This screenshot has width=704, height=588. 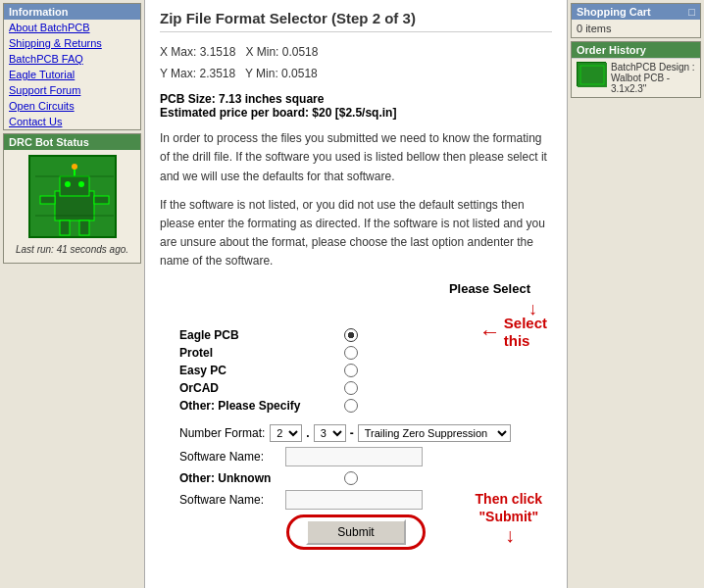 What do you see at coordinates (612, 50) in the screenshot?
I see `order-history-label: Order History` at bounding box center [612, 50].